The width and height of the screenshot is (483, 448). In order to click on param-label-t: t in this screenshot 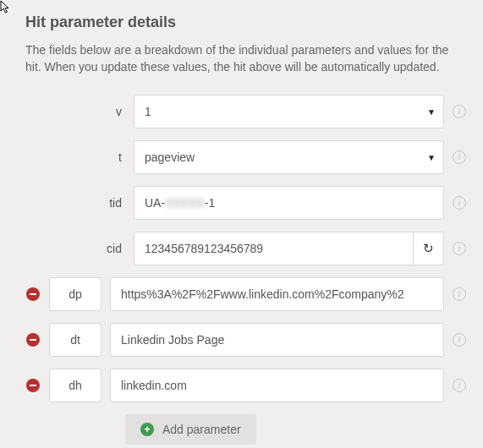, I will do `click(87, 157)`.